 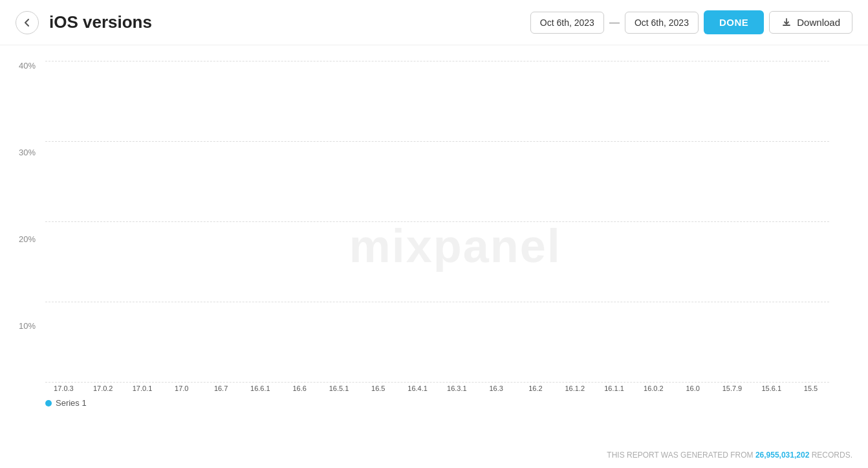 I want to click on footer-records: 26,955,031,202, so click(x=783, y=455).